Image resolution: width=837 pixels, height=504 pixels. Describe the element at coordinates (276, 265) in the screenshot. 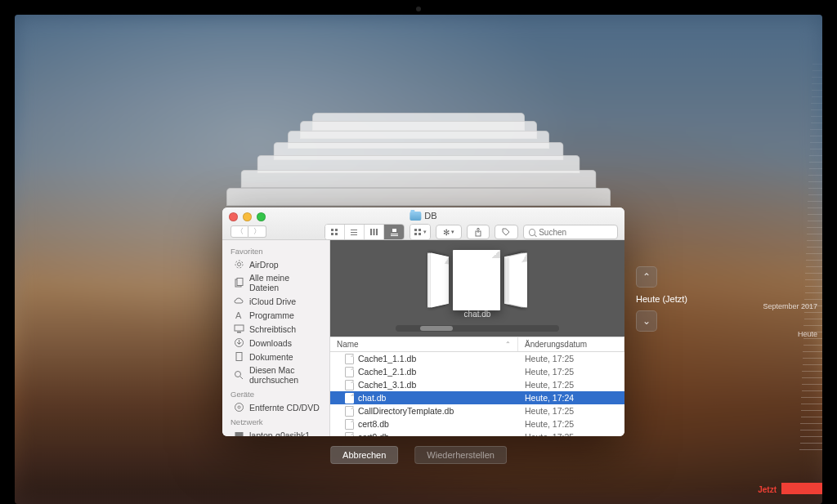

I see `sidebar-item: AirDrop` at that location.